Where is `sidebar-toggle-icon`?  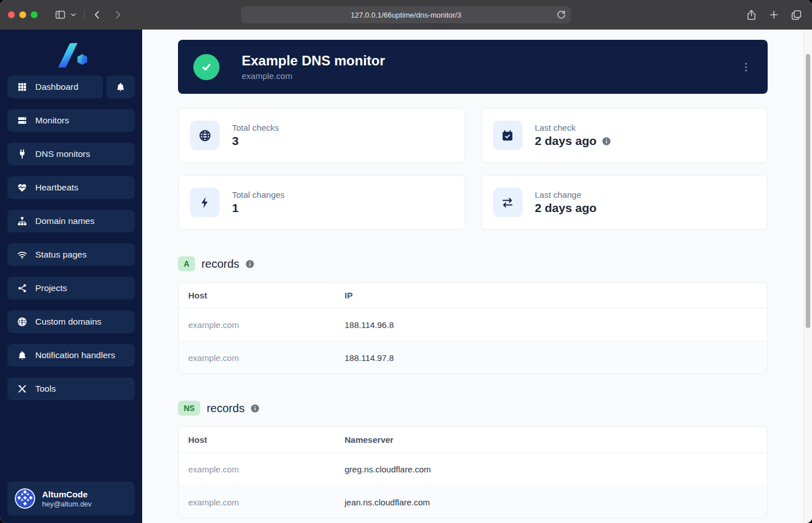
sidebar-toggle-icon is located at coordinates (60, 15).